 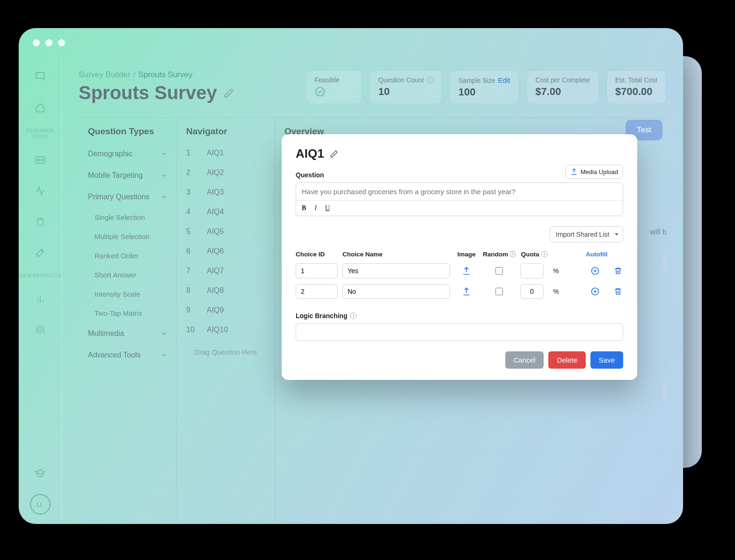 What do you see at coordinates (40, 77) in the screenshot?
I see `logo-icon` at bounding box center [40, 77].